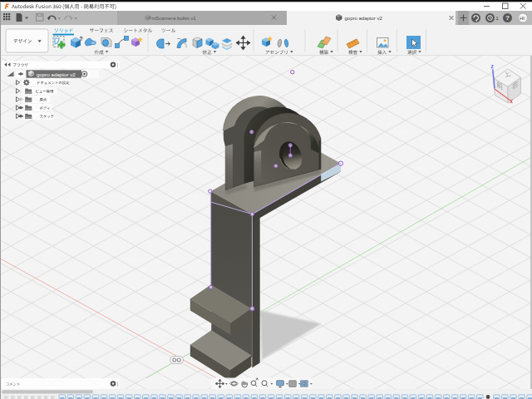 This screenshot has width=532, height=399. I want to click on svg-text: HI, so click(522, 18).